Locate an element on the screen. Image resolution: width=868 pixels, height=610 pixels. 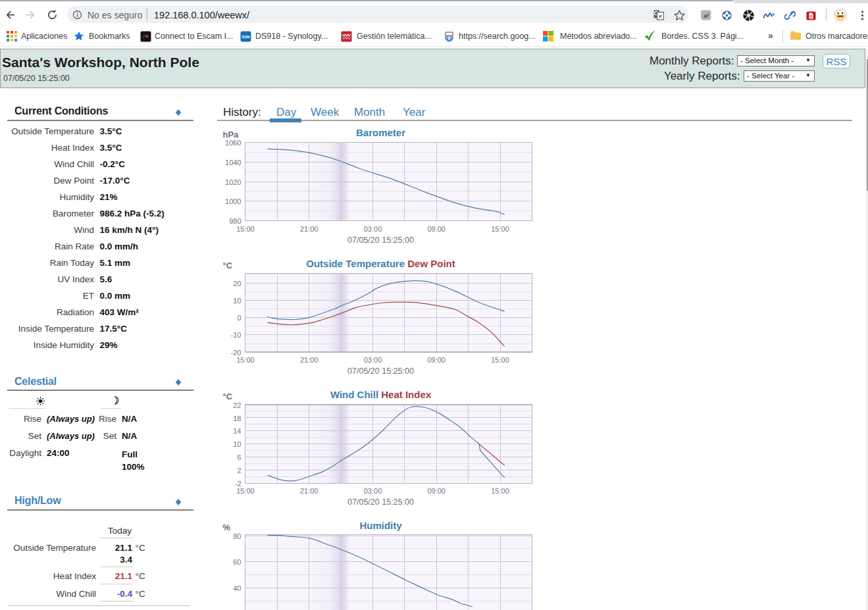
svg-text: 0 is located at coordinates (239, 318).